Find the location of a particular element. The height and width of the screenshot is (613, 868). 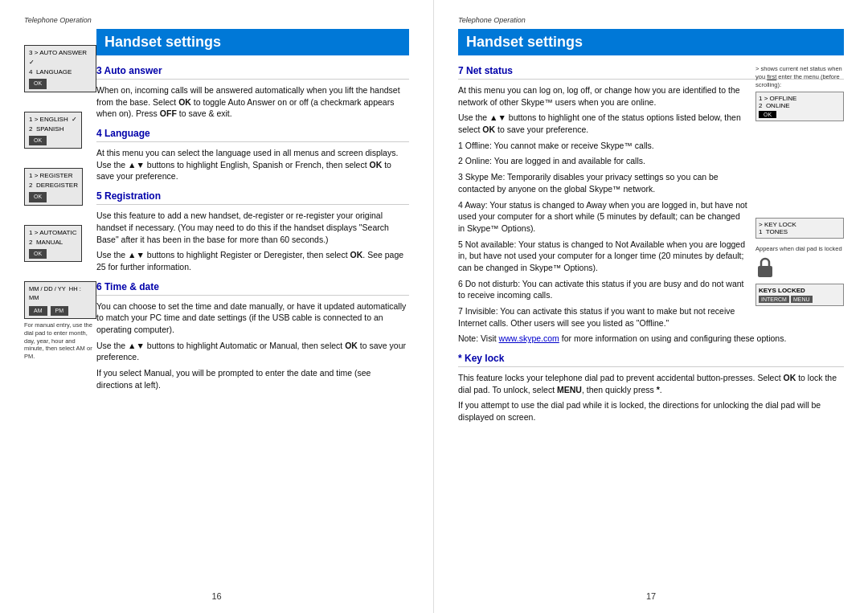

key-lock-text-2: If you attempt to use the dial pad while… is located at coordinates (651, 411).